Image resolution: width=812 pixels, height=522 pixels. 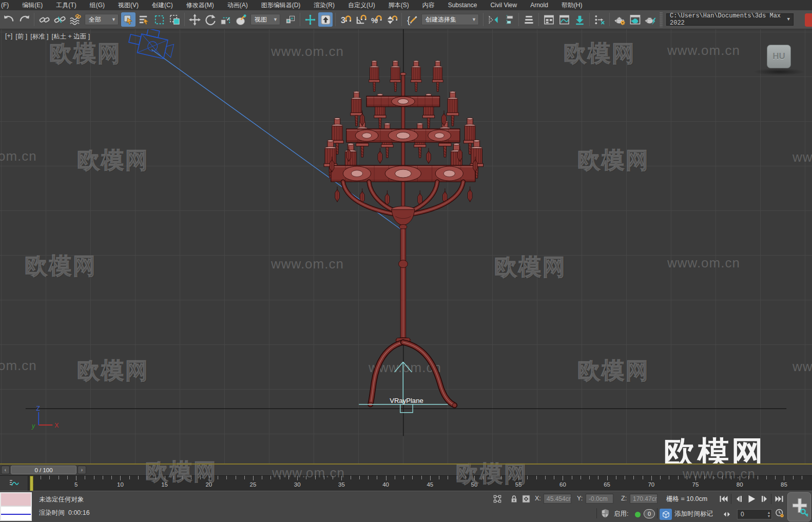 I want to click on play-button, so click(x=751, y=499).